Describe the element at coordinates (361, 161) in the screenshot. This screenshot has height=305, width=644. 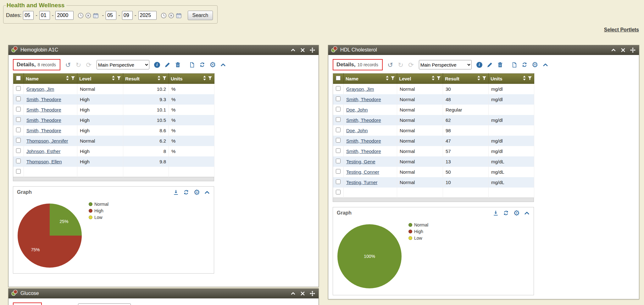
I see `patient-name-link: Testing, Gene` at that location.